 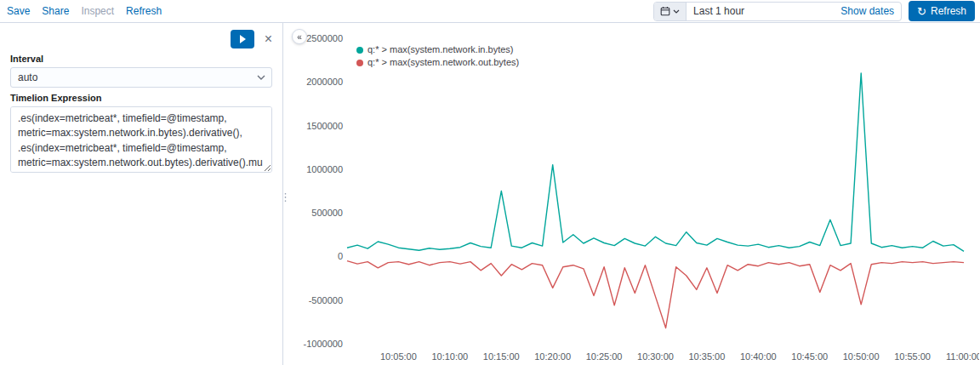 What do you see at coordinates (437, 56) in the screenshot?
I see `chart-legend: q:* > max(system.network.in.bytes) q:* >…` at bounding box center [437, 56].